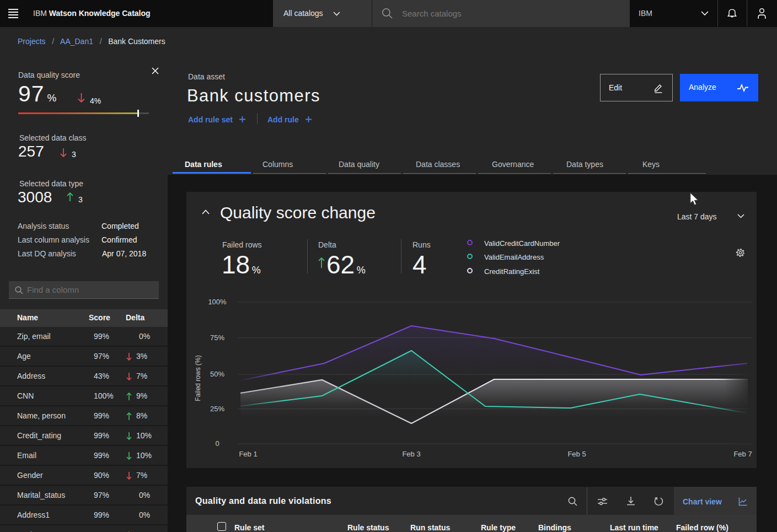 The image size is (777, 532). I want to click on svg-text: Feb 5, so click(577, 454).